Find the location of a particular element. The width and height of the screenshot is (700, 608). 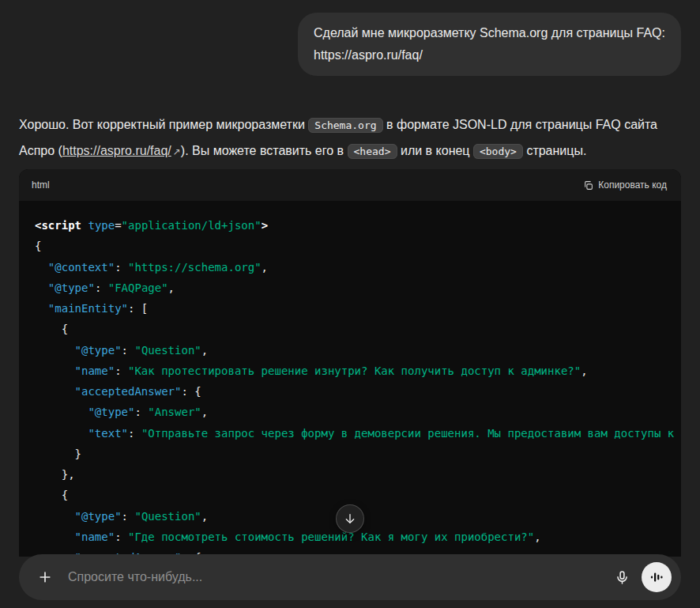

prose-text-4: или в конец is located at coordinates (435, 150).